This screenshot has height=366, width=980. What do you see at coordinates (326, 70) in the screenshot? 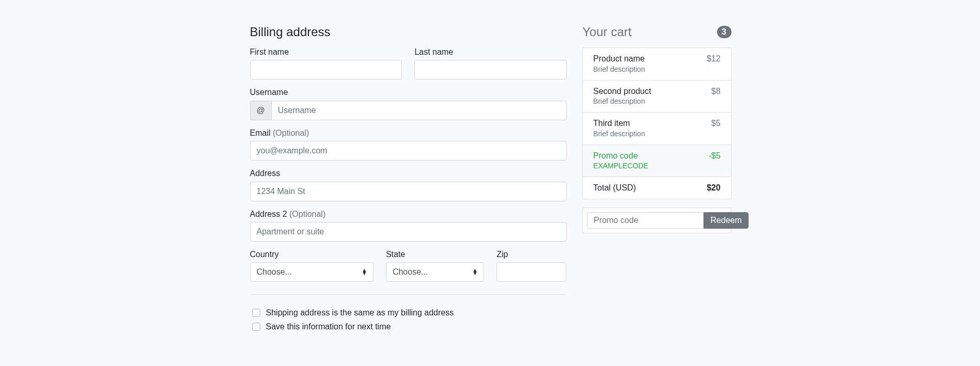
I see `first-name-input` at bounding box center [326, 70].